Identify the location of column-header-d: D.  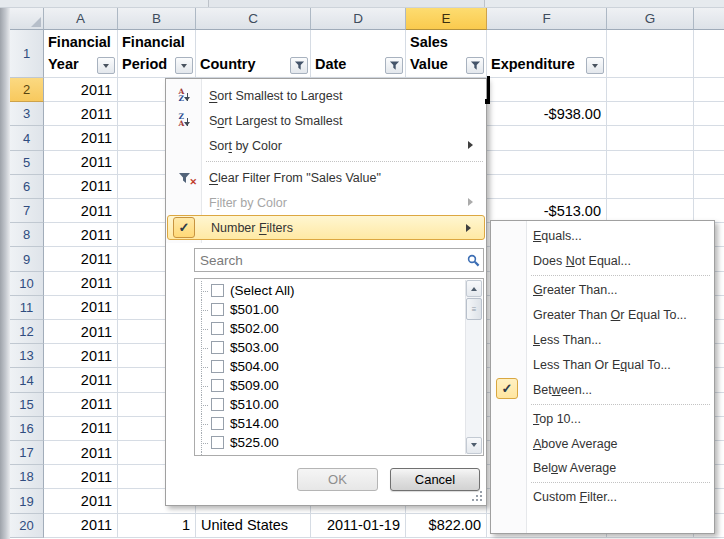
(358, 19).